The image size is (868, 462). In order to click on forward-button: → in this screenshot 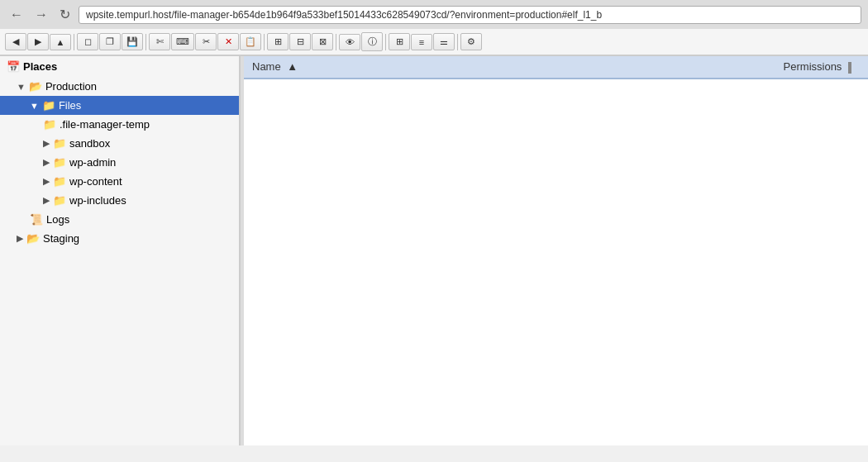, I will do `click(41, 15)`.